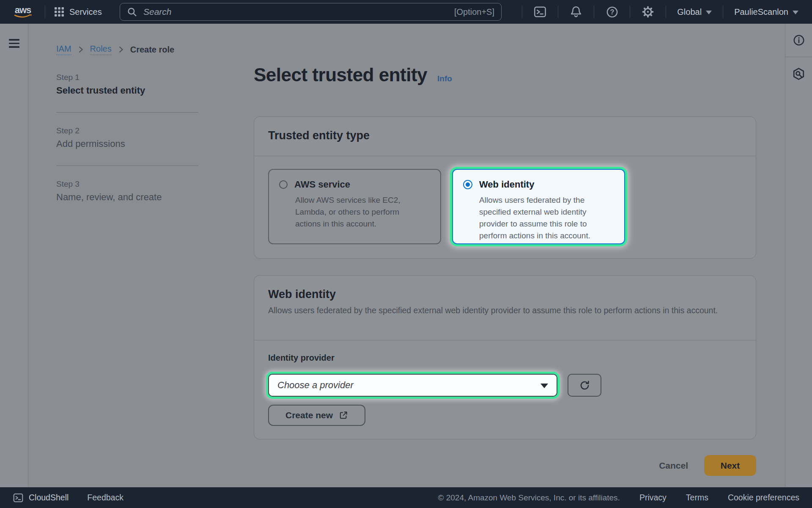 The width and height of the screenshot is (812, 508). I want to click on card-title: Web identity, so click(505, 295).